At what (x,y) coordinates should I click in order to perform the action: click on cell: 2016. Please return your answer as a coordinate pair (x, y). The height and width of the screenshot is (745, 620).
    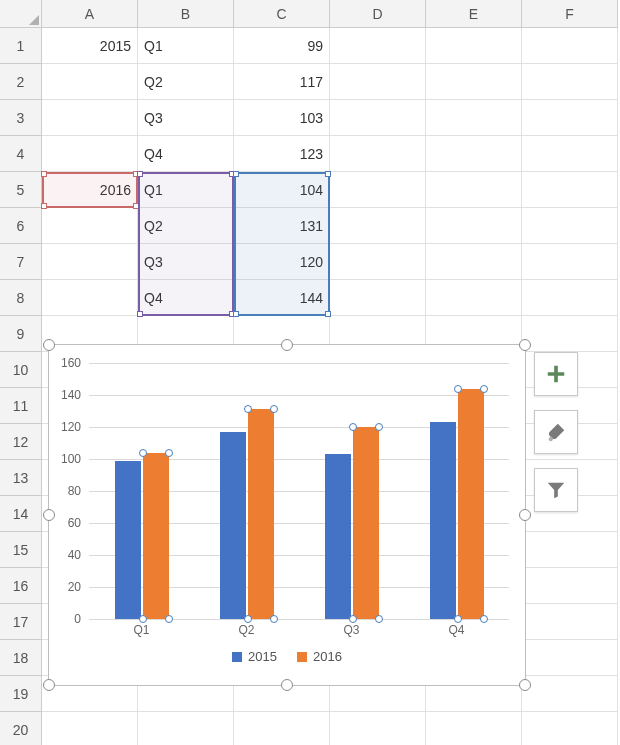
    Looking at the image, I should click on (90, 190).